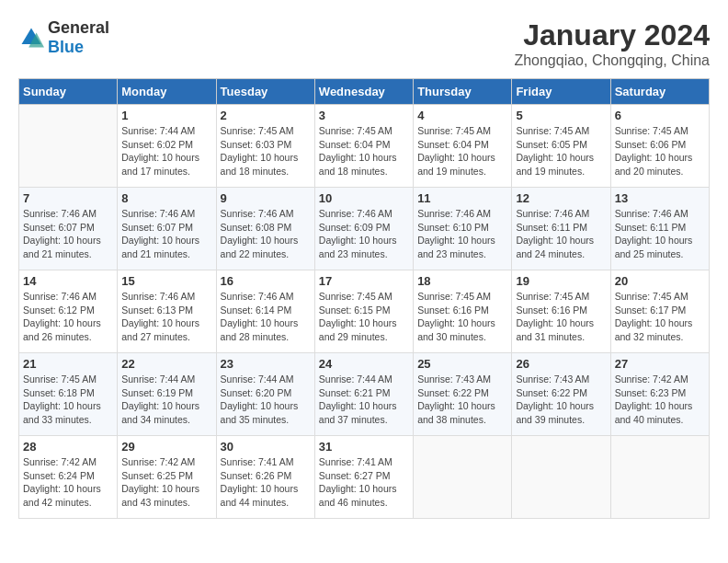 The height and width of the screenshot is (563, 728). Describe the element at coordinates (364, 146) in the screenshot. I see `week-row-0: 1Sunrise: 7:44 AM Sunset: 6:02 PM Daylig…` at that location.